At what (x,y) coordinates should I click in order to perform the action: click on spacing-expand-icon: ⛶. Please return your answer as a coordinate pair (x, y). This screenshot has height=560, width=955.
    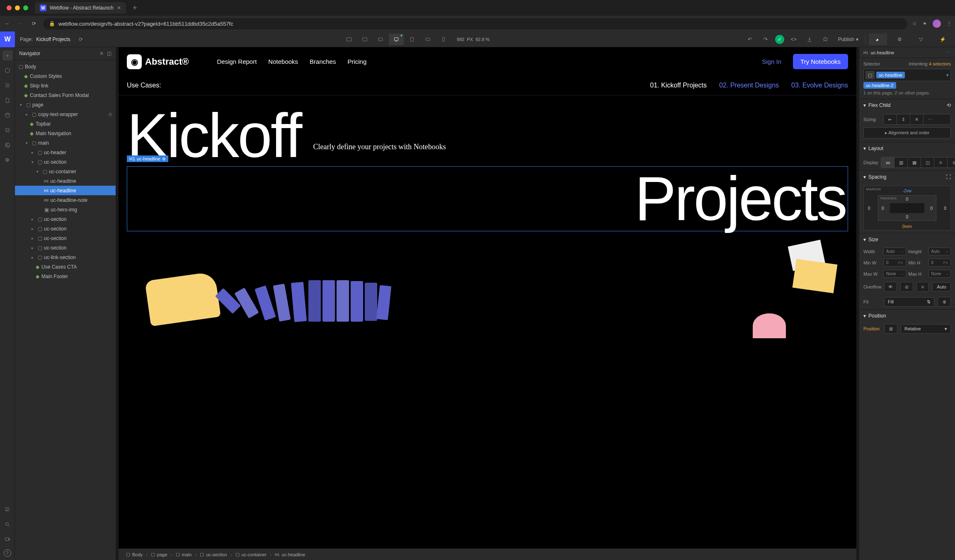
    Looking at the image, I should click on (948, 177).